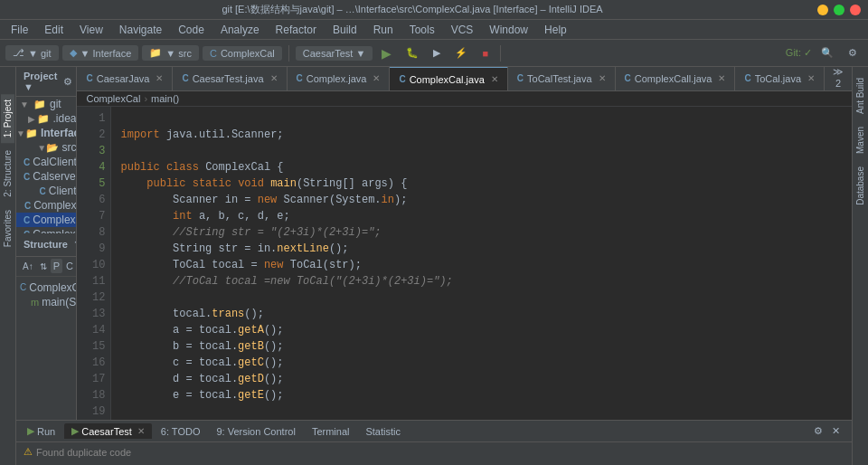 The width and height of the screenshot is (868, 465). I want to click on caesartest-selector: CaesarTest ▼, so click(335, 53).